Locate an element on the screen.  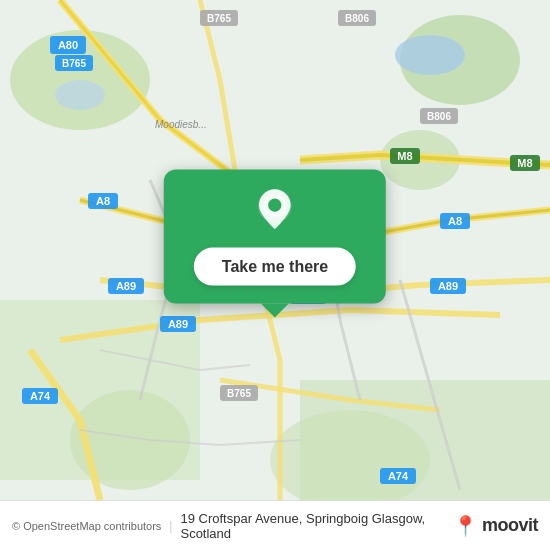
moovit-text: moovit is located at coordinates (510, 526).